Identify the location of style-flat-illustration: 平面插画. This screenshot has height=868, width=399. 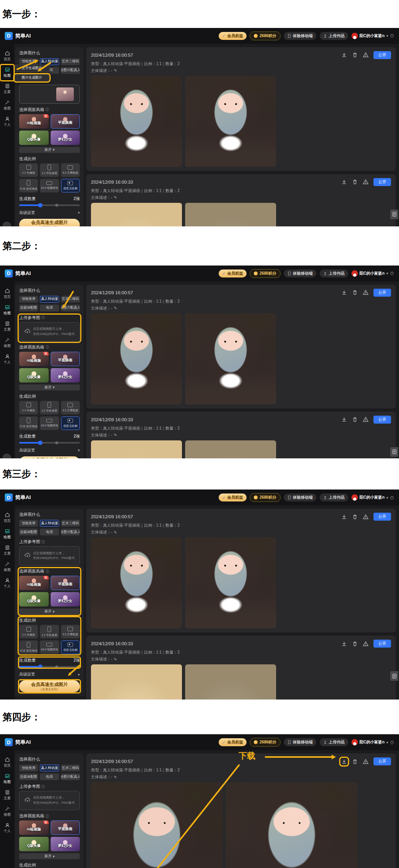
(65, 359).